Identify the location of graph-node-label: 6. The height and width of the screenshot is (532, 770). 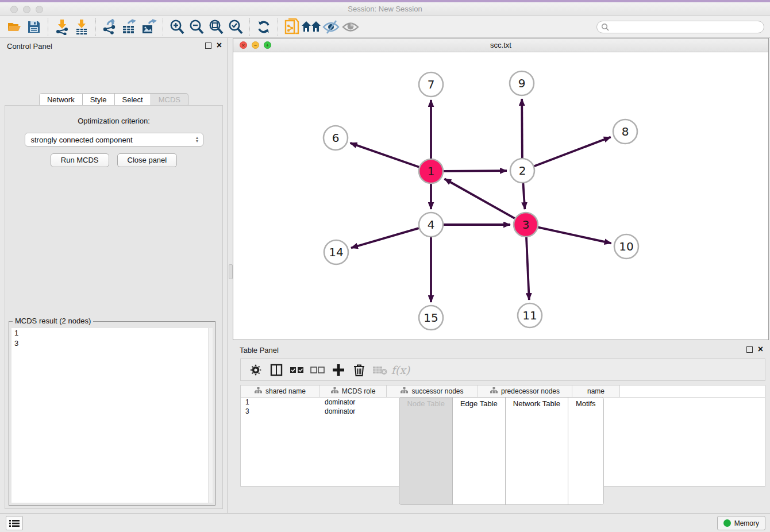
(336, 138).